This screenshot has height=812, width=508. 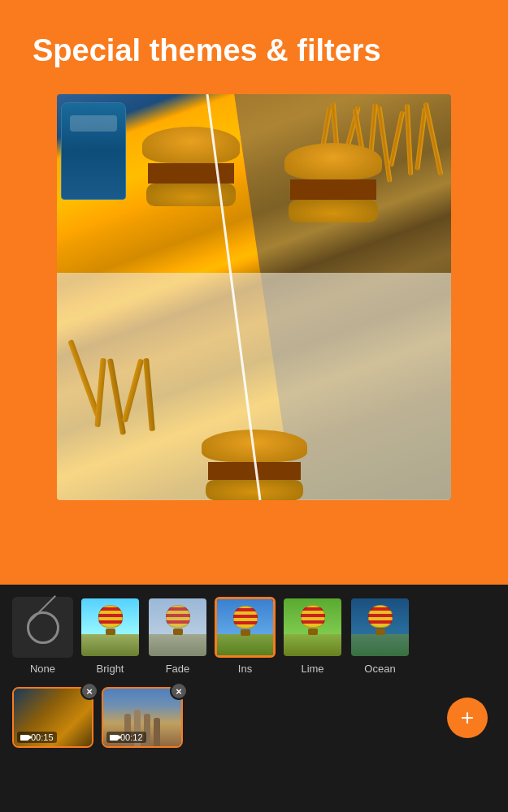 What do you see at coordinates (89, 691) in the screenshot?
I see `clip-1-remove-button: ×` at bounding box center [89, 691].